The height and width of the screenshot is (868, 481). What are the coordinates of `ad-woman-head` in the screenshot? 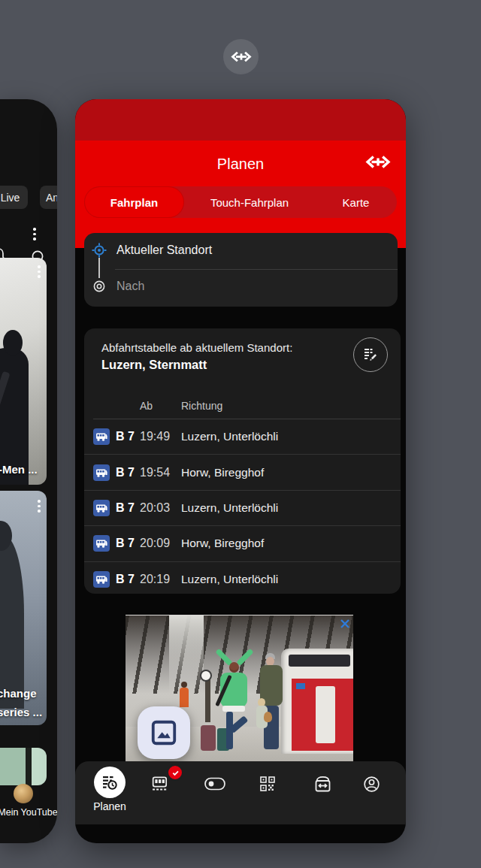 It's located at (234, 667).